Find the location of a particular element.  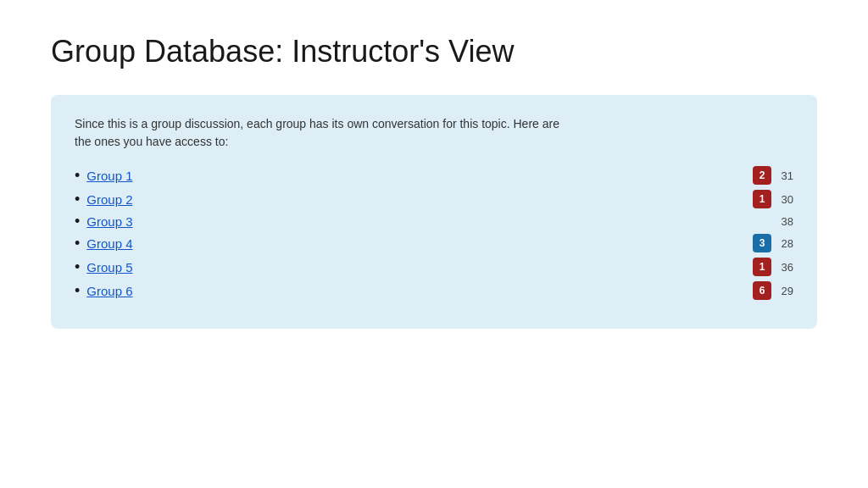

unread-badge: 3 is located at coordinates (762, 243).